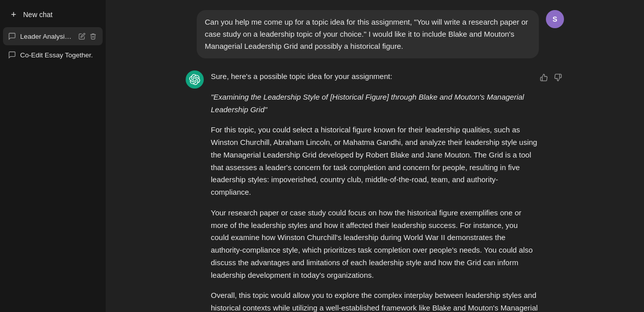  What do you see at coordinates (195, 80) in the screenshot?
I see `assistant-avatar` at bounding box center [195, 80].